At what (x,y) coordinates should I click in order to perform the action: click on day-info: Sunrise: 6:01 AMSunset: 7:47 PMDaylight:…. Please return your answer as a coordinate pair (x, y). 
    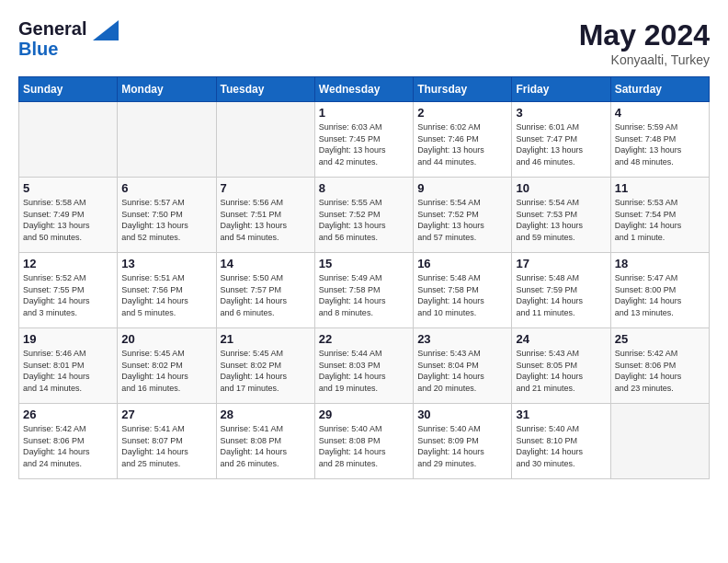
    Looking at the image, I should click on (561, 144).